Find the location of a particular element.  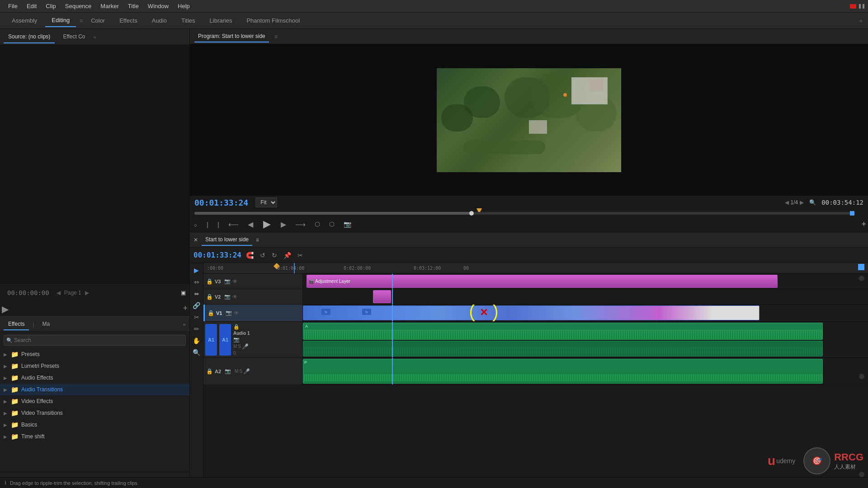

add-marker-btn: + is located at coordinates (863, 224).